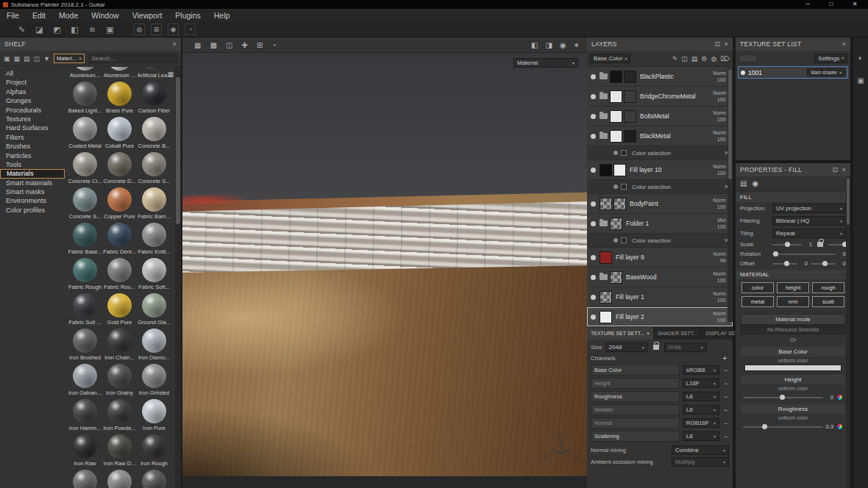  I want to click on channel-toggle-button: height, so click(793, 288).